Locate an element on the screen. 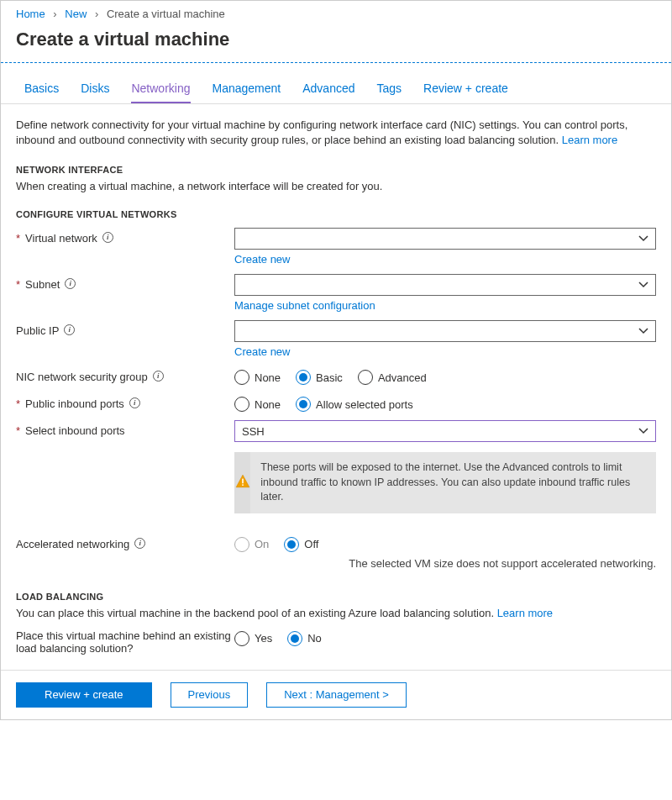 This screenshot has height=800, width=672. lb-learn-more-link: Learn more is located at coordinates (525, 613).